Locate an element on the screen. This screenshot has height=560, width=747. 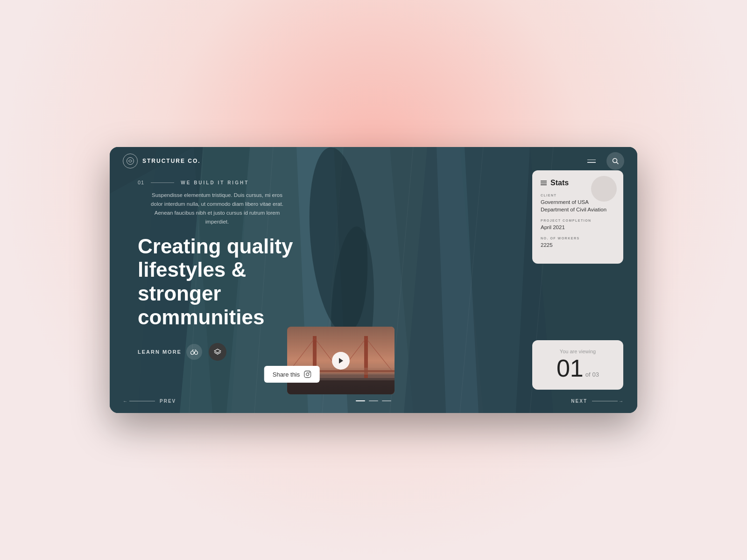
layers-icon is located at coordinates (218, 352).